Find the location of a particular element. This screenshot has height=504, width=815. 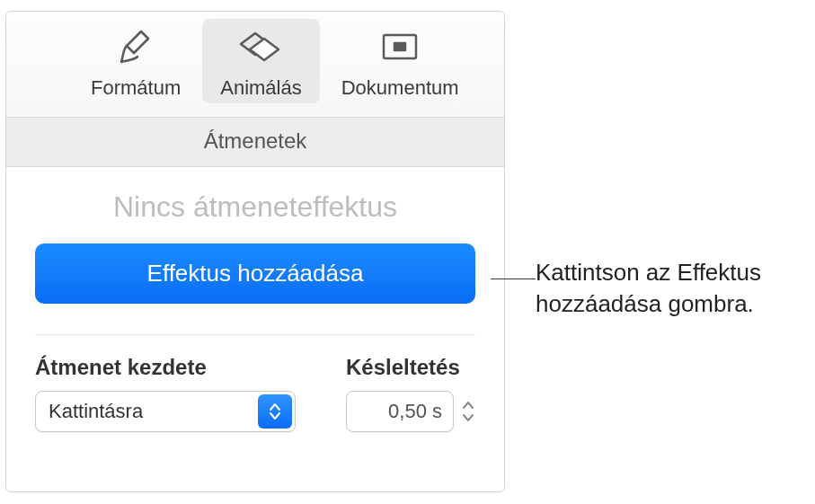

delay-input is located at coordinates (400, 411).